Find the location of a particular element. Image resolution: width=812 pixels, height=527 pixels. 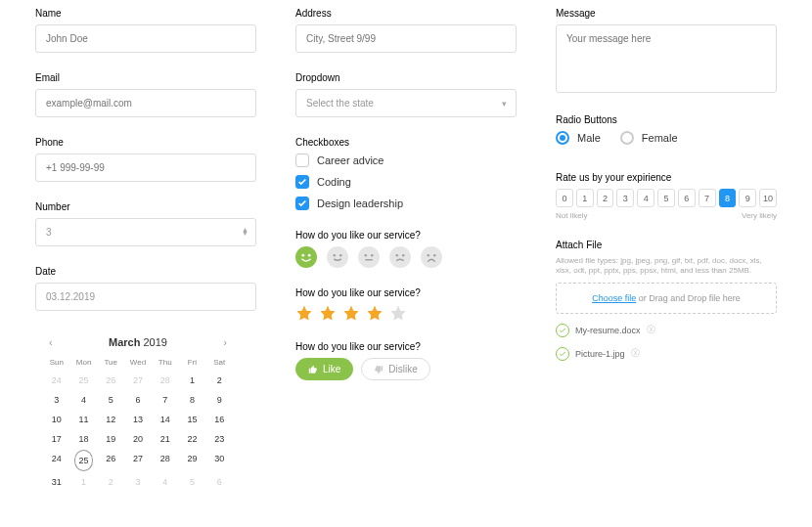

cal-day: 29 is located at coordinates (193, 461).